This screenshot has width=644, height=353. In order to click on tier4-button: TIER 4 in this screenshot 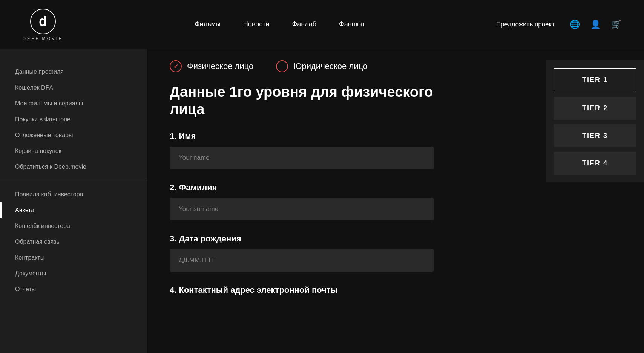, I will do `click(595, 164)`.